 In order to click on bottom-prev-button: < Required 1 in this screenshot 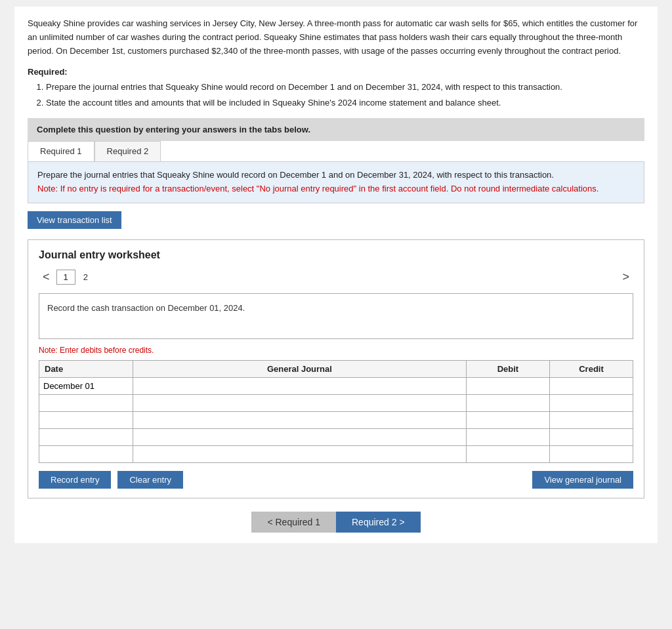, I will do `click(294, 522)`.